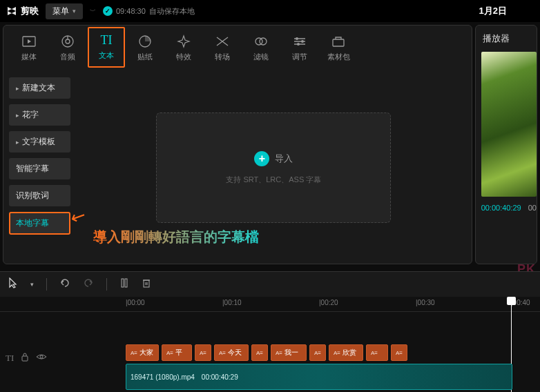  I want to click on delete-icon, so click(146, 284).